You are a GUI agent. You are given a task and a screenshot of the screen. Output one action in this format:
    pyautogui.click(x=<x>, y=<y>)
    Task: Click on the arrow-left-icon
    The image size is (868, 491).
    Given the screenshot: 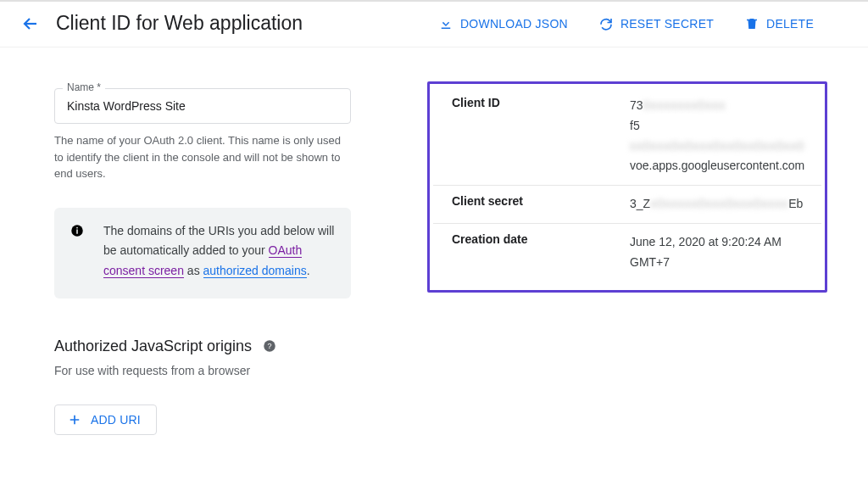 What is the action you would take?
    pyautogui.click(x=31, y=24)
    